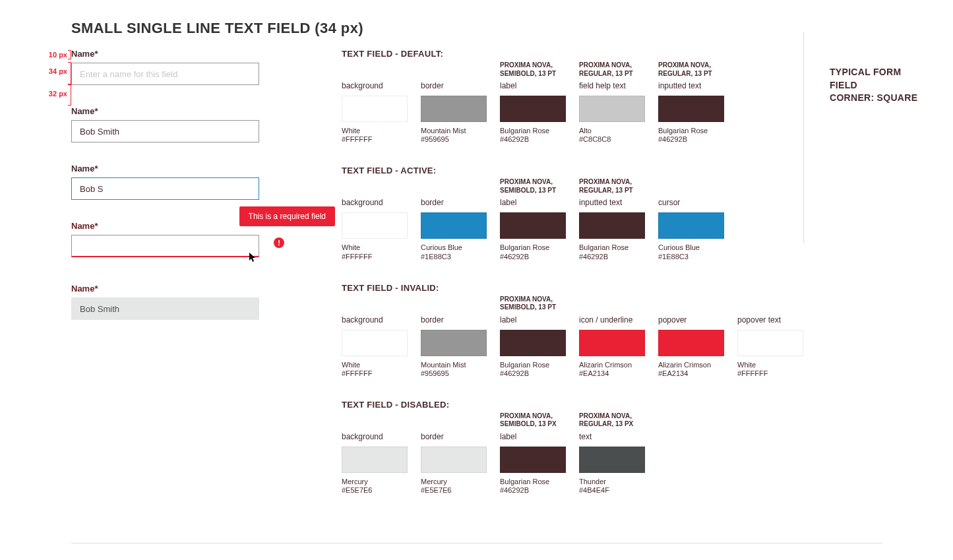  What do you see at coordinates (691, 321) in the screenshot?
I see `swatch-head: popover` at bounding box center [691, 321].